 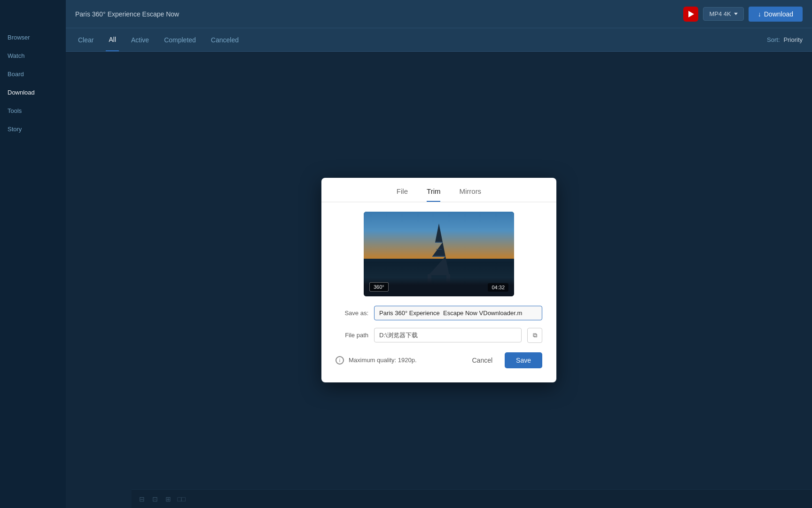 What do you see at coordinates (340, 360) in the screenshot?
I see `info-icon: i` at bounding box center [340, 360].